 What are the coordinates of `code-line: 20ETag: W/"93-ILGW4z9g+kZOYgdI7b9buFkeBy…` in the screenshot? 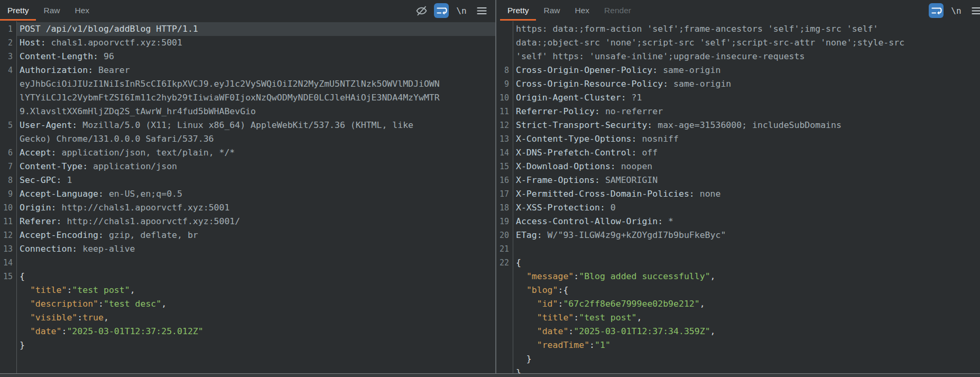 It's located at (738, 235).